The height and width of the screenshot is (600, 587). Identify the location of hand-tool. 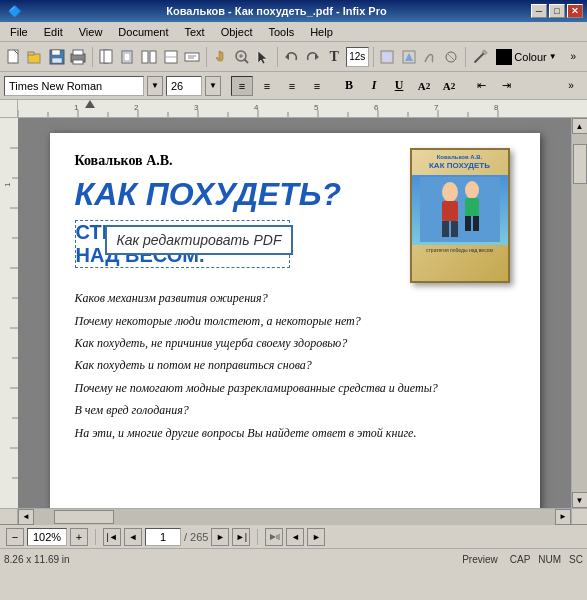
(220, 57).